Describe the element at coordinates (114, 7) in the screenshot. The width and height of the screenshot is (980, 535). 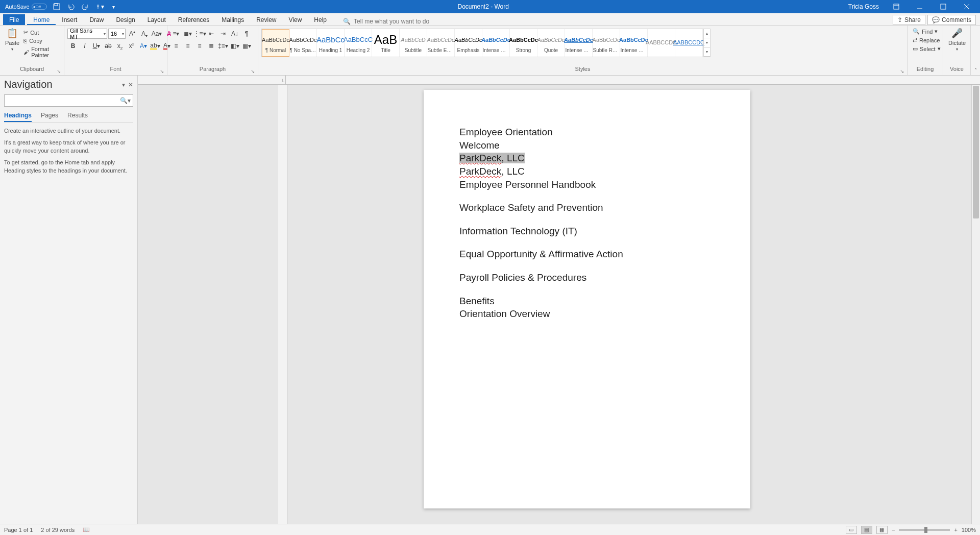
I see `qat-customize-icon: ▾` at that location.